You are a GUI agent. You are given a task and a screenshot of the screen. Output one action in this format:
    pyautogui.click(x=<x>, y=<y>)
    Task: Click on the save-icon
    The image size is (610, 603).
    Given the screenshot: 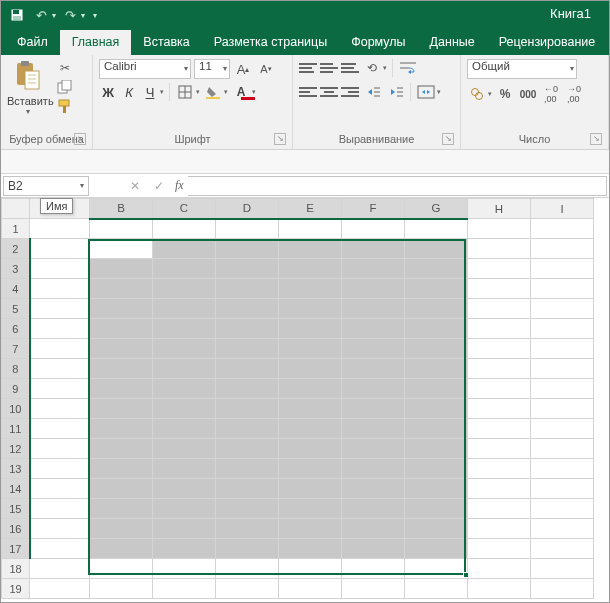 What is the action you would take?
    pyautogui.click(x=17, y=15)
    